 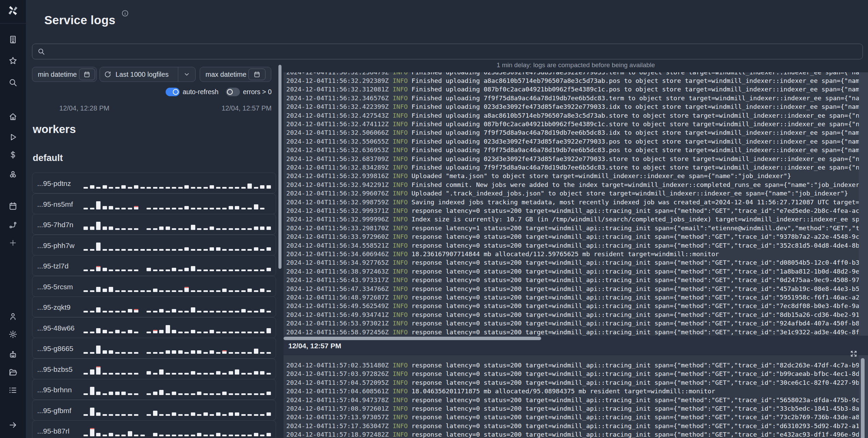 What do you see at coordinates (13, 334) in the screenshot?
I see `sidebar-item-gear-icon` at bounding box center [13, 334].